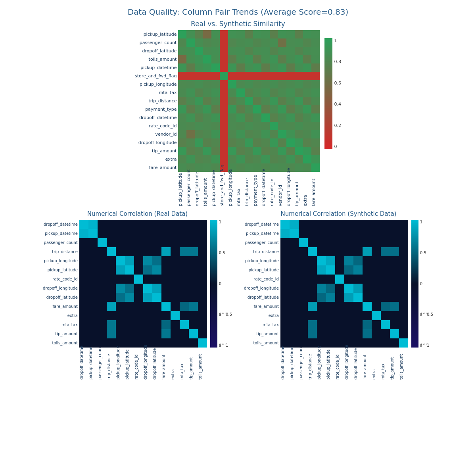 The width and height of the screenshot is (476, 459). Describe the element at coordinates (344, 284) in the screenshot. I see `synth-corr-canvas` at that location.